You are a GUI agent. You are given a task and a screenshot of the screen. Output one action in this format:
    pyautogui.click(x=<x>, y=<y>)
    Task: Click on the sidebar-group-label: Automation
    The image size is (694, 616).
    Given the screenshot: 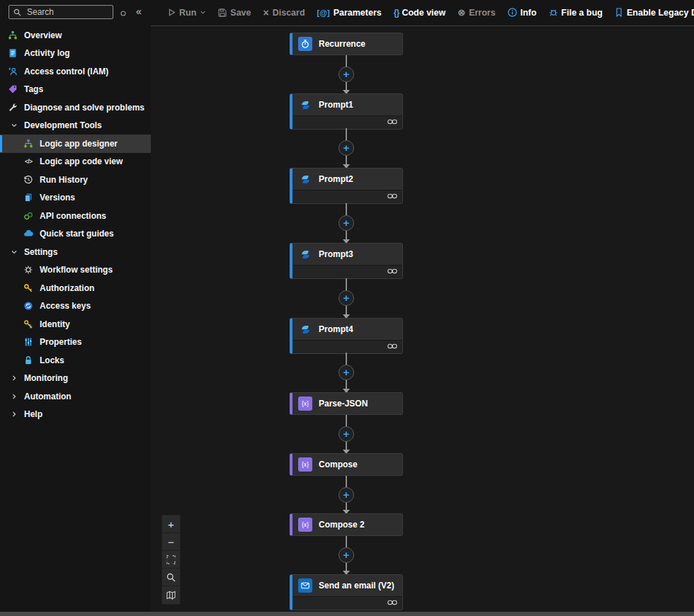 What is the action you would take?
    pyautogui.click(x=48, y=397)
    